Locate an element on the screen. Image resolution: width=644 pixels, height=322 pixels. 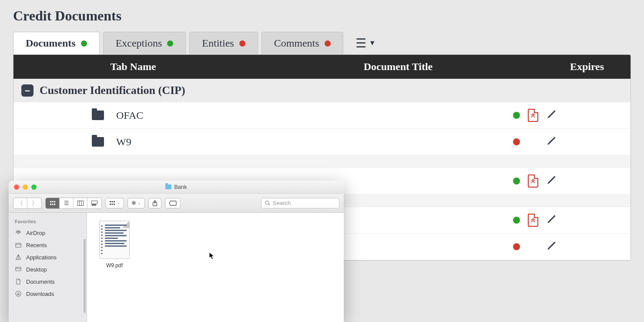
fav-label: Recents is located at coordinates (37, 245).